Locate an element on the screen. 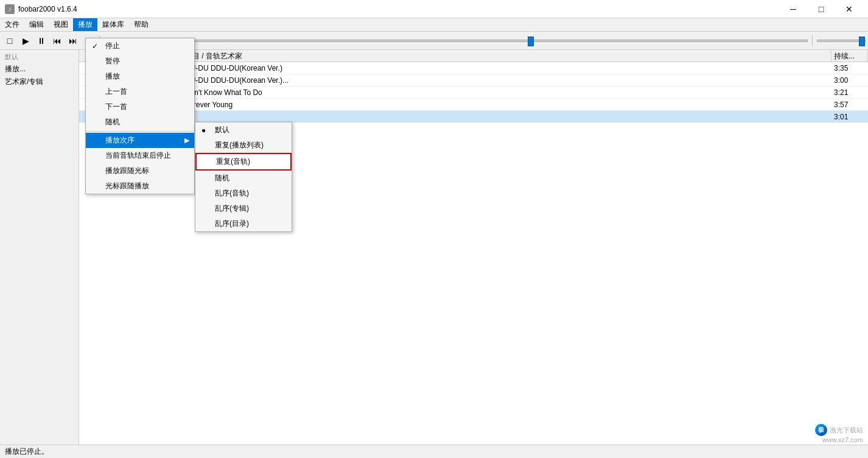 The image size is (868, 458). menu-bar: 文件 编辑 视图 播放 媒体库 帮助 is located at coordinates (434, 25).